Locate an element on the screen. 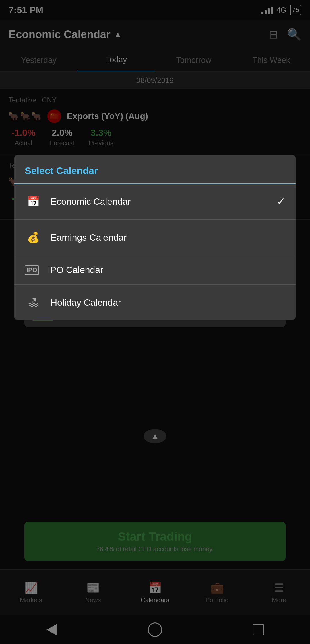 The width and height of the screenshot is (310, 644). modal-item-economic: 📅 Economic Calendar ✓ is located at coordinates (155, 202).